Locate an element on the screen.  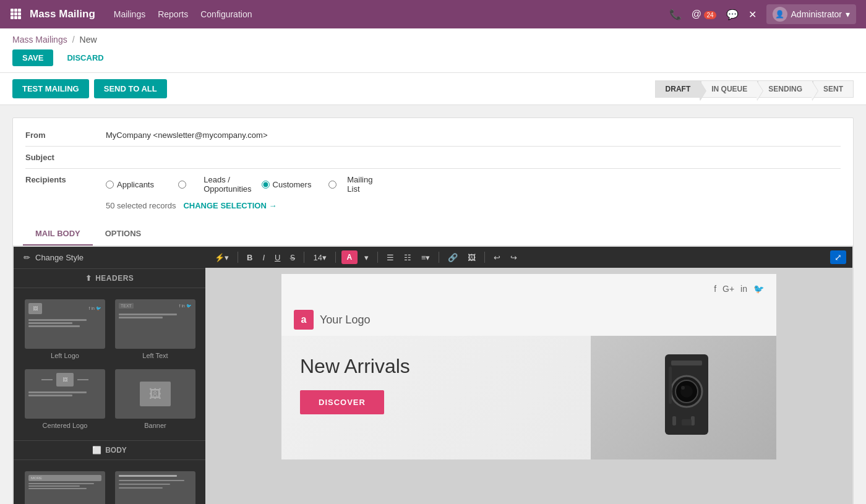
admin-menu: 👤 Administrator ▾ is located at coordinates (812, 14).